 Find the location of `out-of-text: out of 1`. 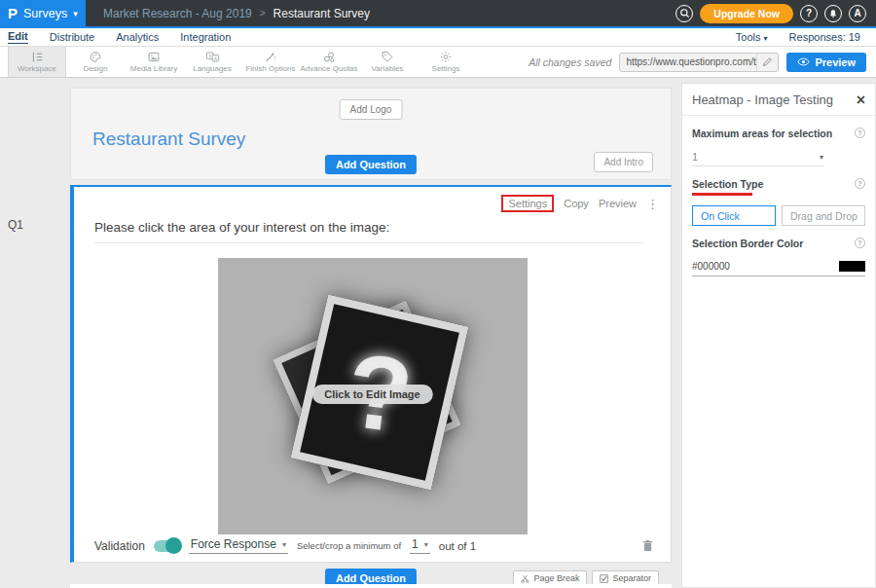

out-of-text: out of 1 is located at coordinates (457, 546).